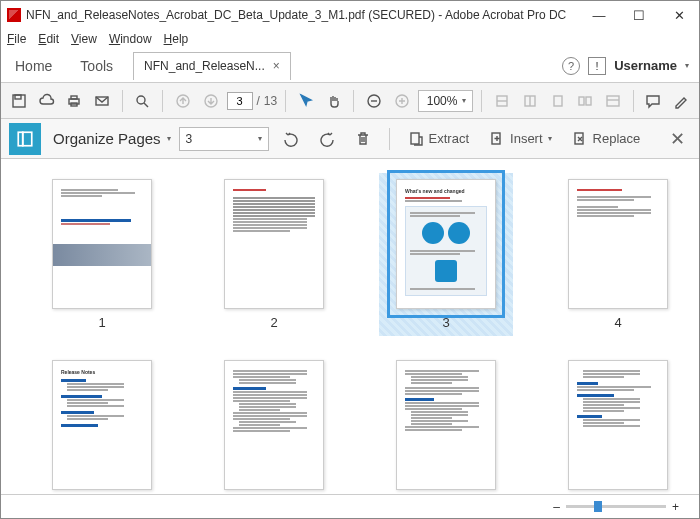 Image resolution: width=700 pixels, height=519 pixels. I want to click on fit-page-button, so click(530, 101).